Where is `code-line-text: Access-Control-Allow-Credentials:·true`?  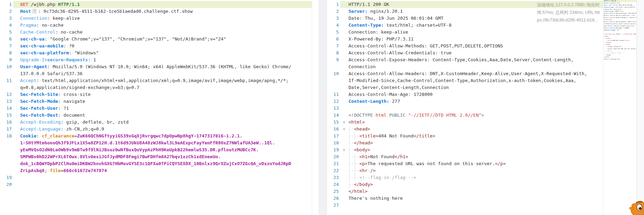 code-line-text: Access-Control-Allow-Credentials:·true is located at coordinates (476, 53).